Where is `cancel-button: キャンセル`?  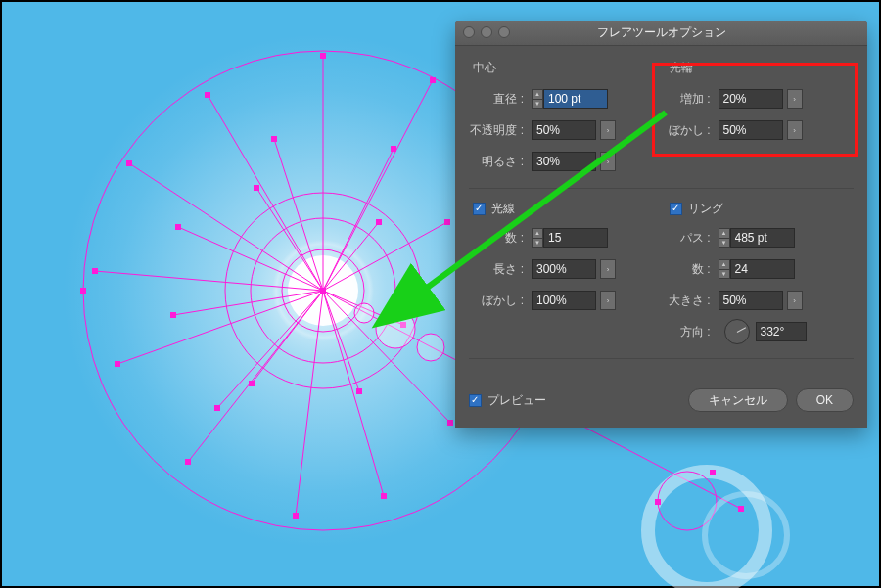
cancel-button: キャンセル is located at coordinates (738, 400).